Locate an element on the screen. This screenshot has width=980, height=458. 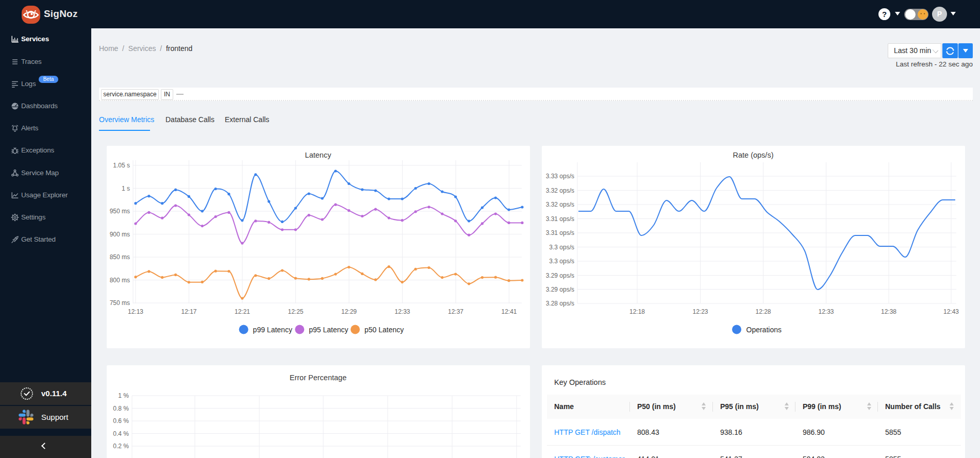
svg-text: 0.8 % is located at coordinates (121, 409).